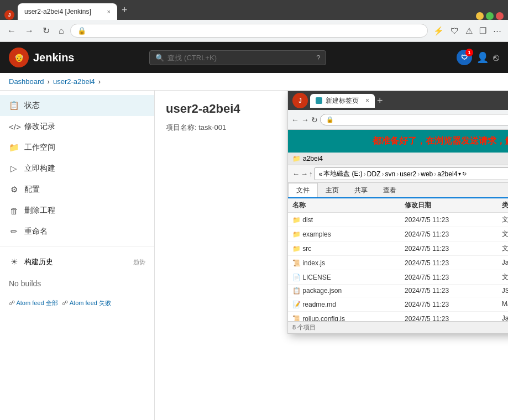 Image resolution: width=508 pixels, height=420 pixels. Describe the element at coordinates (483, 31) in the screenshot. I see `sidebar-btn: ❐` at that location.